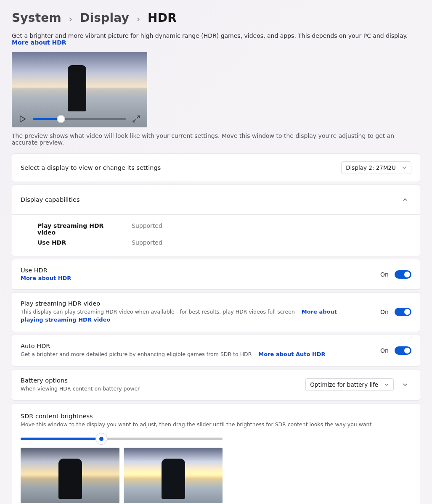 This screenshot has height=504, width=432. What do you see at coordinates (216, 235) in the screenshot?
I see `capabilities-body: Play streaming HDR video Supported Use H…` at bounding box center [216, 235].